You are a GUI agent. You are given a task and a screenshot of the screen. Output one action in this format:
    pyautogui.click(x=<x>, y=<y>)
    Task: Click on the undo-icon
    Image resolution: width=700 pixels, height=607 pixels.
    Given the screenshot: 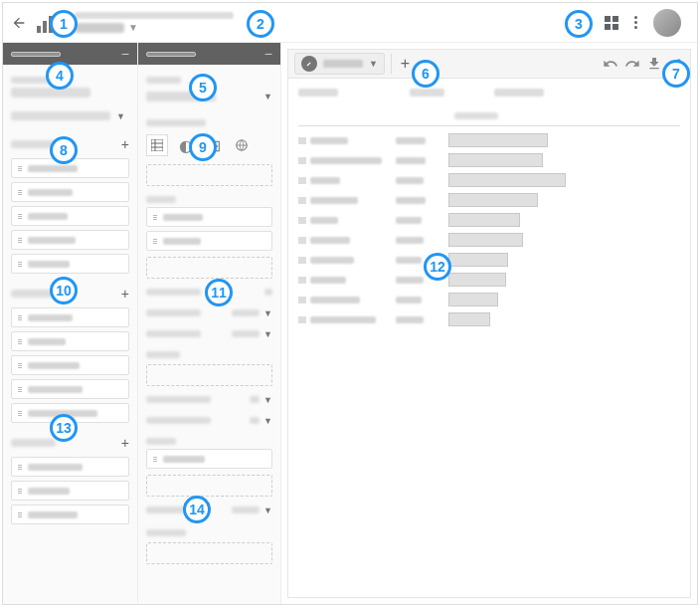 What is the action you would take?
    pyautogui.click(x=611, y=64)
    